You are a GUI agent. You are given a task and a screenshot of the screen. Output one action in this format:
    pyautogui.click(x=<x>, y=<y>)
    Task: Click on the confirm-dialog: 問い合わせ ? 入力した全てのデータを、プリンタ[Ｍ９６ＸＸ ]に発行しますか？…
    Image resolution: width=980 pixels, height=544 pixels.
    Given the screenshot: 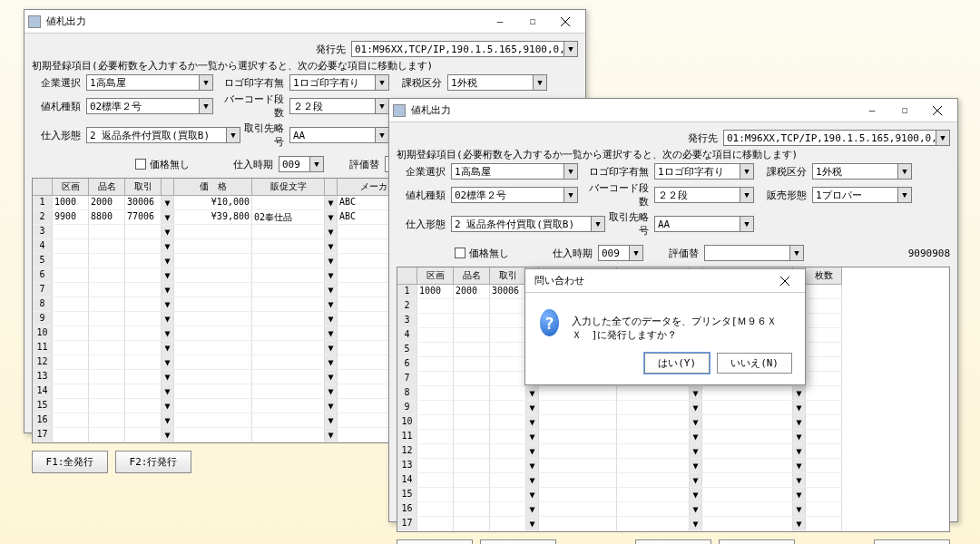 What is the action you would take?
    pyautogui.click(x=665, y=326)
    